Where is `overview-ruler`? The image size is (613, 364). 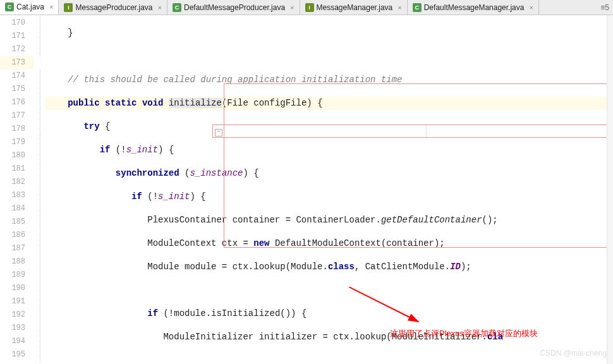
overview-ruler is located at coordinates (610, 190).